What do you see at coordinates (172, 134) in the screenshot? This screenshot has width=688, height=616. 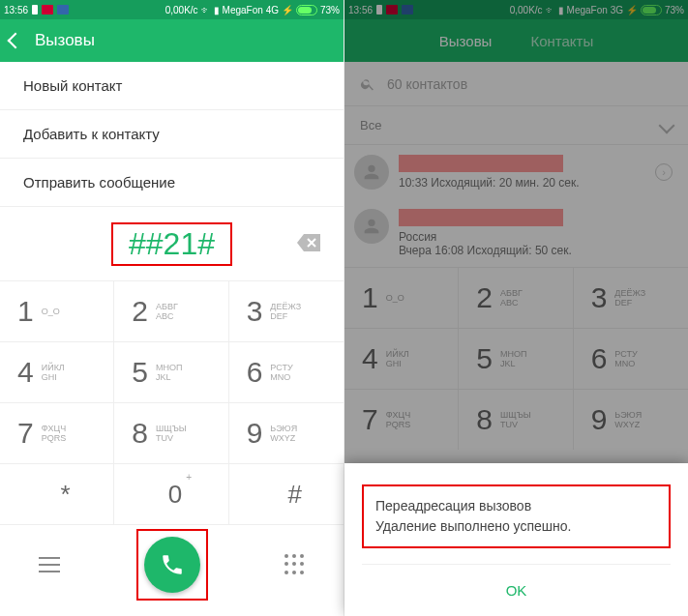 I see `menu-add-to-contact: Добавить к контакту` at bounding box center [172, 134].